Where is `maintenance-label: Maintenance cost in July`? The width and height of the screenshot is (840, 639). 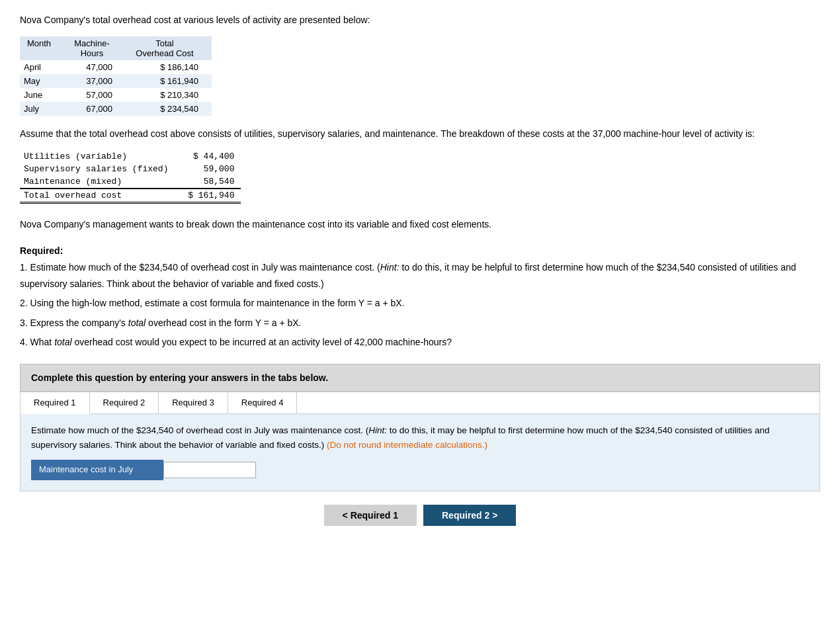
maintenance-label: Maintenance cost in July is located at coordinates (97, 470).